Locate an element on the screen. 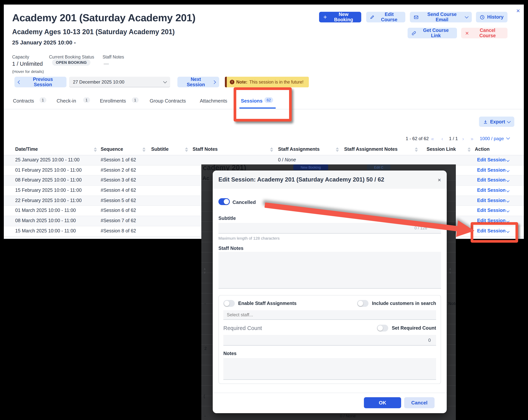 Image resolution: width=528 pixels, height=420 pixels. annotation-box-edit-session is located at coordinates (494, 232).